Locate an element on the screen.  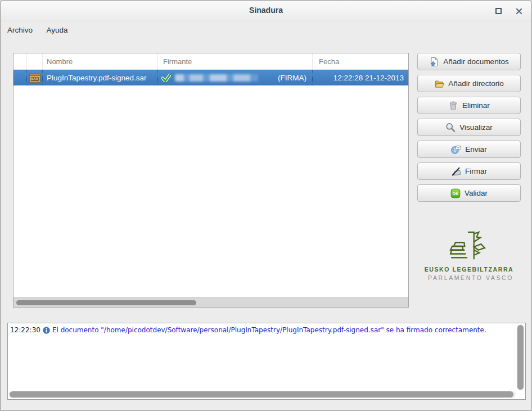
window-title: Sinadura is located at coordinates (266, 10).